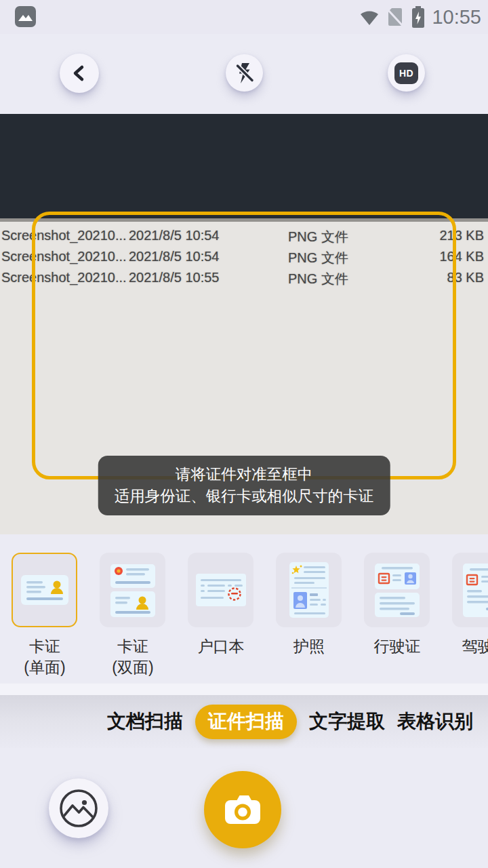  What do you see at coordinates (418, 17) in the screenshot?
I see `battery-charging-icon` at bounding box center [418, 17].